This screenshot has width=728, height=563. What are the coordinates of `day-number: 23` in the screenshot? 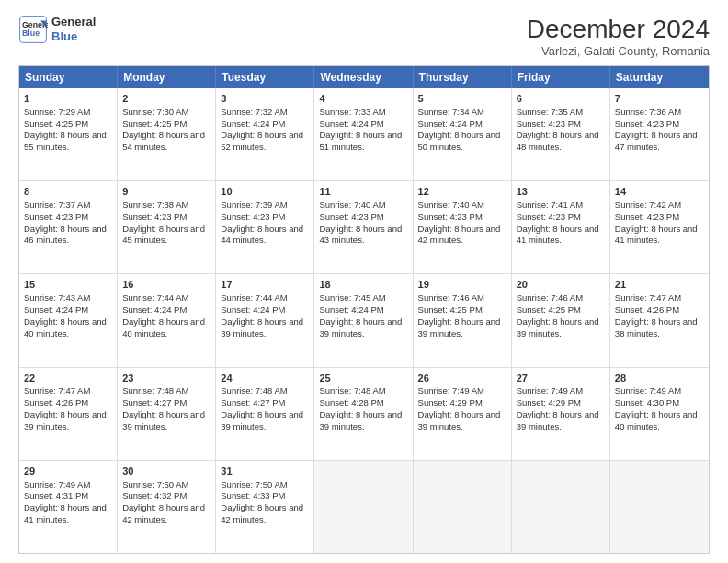 It's located at (166, 379).